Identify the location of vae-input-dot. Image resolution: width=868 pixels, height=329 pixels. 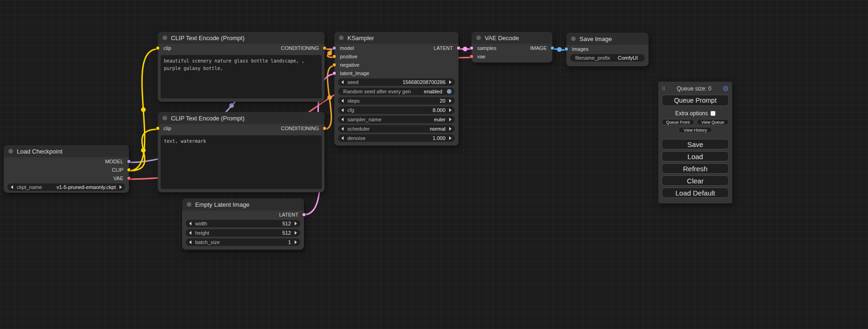
(472, 57).